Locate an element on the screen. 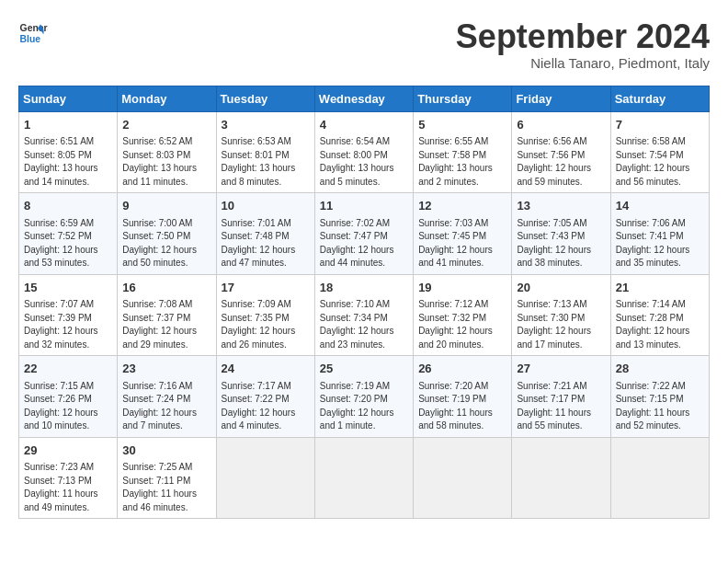 The height and width of the screenshot is (563, 728). day-info: Sunrise: 7:00 AMSunset: 7:50 PMDaylight:… is located at coordinates (160, 243).